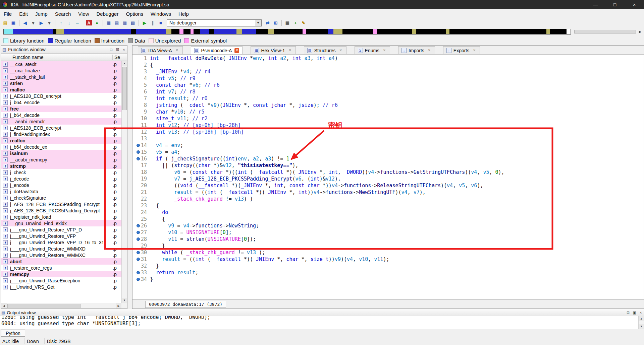 The image size is (644, 345). I want to click on function-row-j-gnu-unwind-restore-wmmxc: ƒj___gnu_Unwind_Restore_WMMXC.p, so click(61, 255).